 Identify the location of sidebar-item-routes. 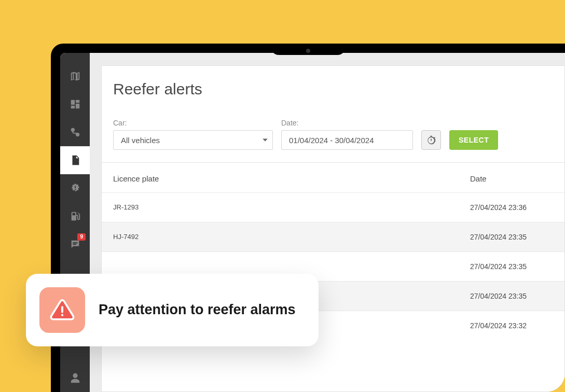
(75, 132).